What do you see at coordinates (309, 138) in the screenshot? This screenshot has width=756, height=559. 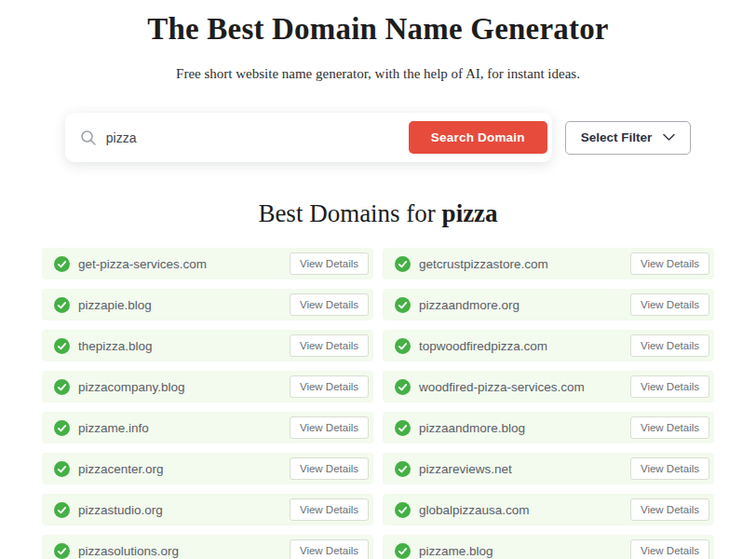 I see `search-box: Search Domain` at bounding box center [309, 138].